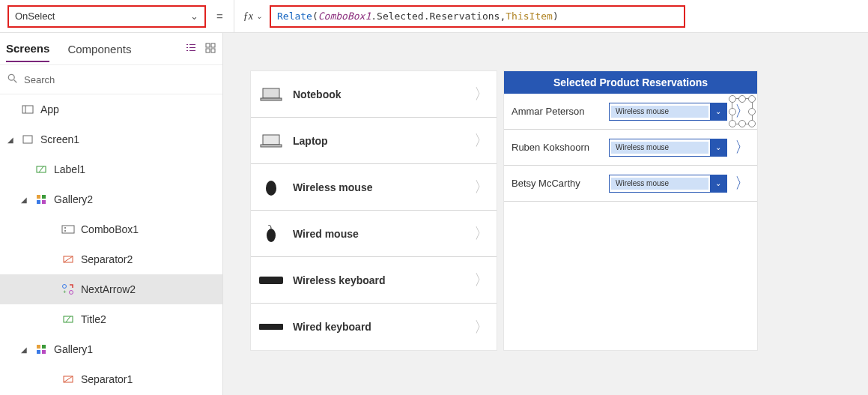 The image size is (868, 395). I want to click on formula-input: Relate( ComboBox1.Selected.Reservations,…, so click(478, 16).